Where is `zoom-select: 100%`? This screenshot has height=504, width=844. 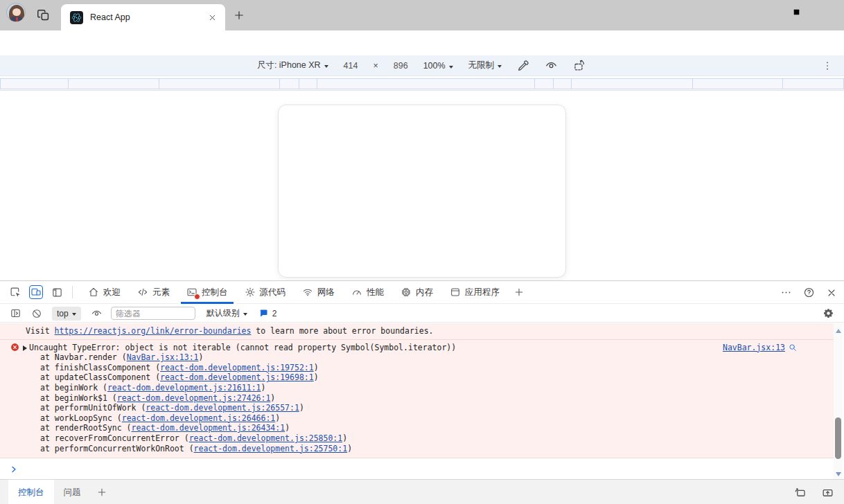
zoom-select: 100% is located at coordinates (438, 66).